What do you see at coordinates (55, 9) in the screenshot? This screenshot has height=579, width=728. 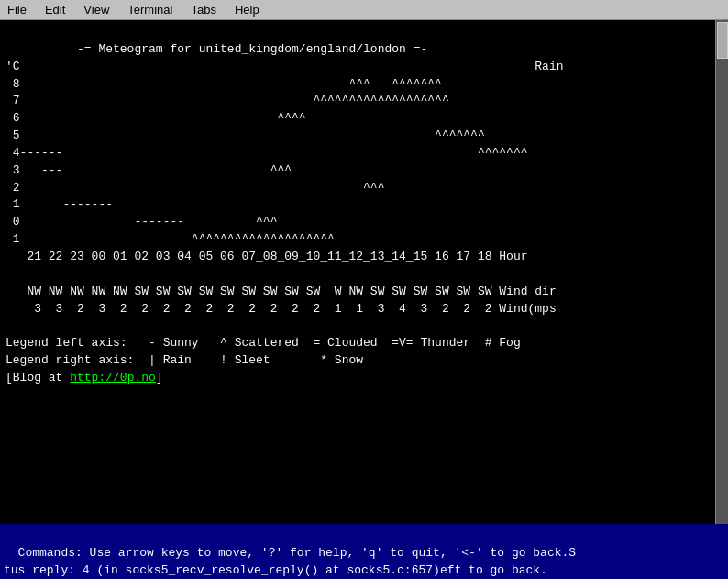 I see `menu-edit: Edit` at bounding box center [55, 9].